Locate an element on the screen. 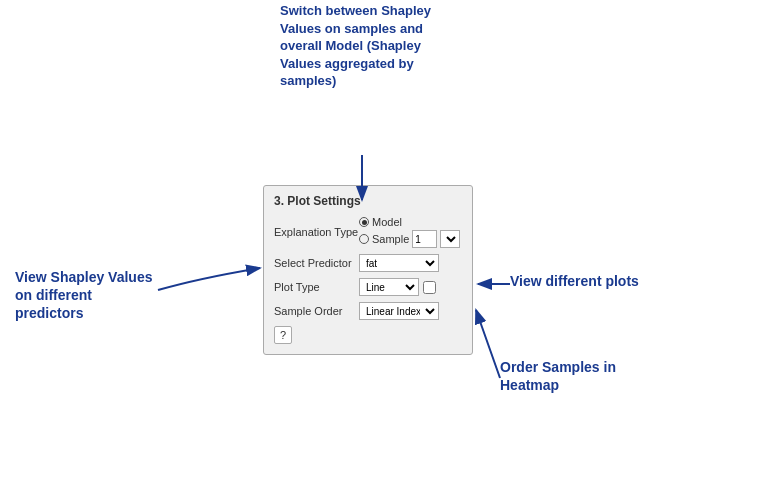 This screenshot has width=769, height=500. plot-type-label: Plot Type is located at coordinates (316, 287).